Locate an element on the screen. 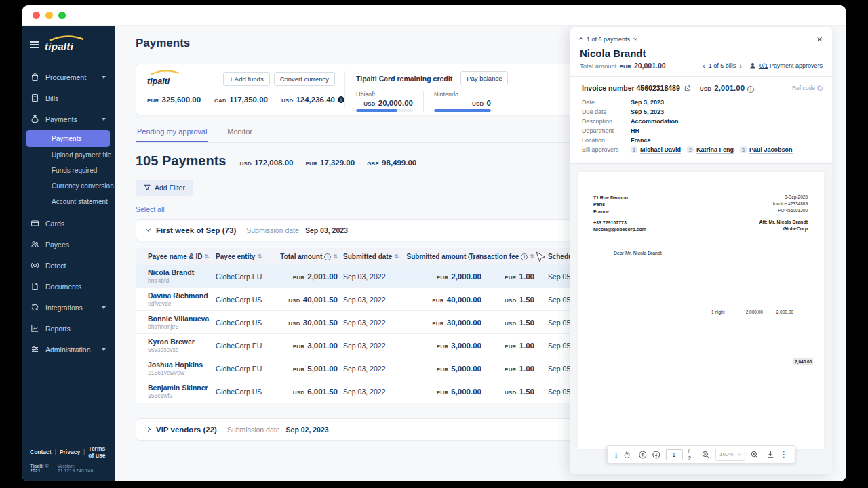 The width and height of the screenshot is (868, 488). pdf-contact: +33 729107773 Nicola@globecorp.com is located at coordinates (620, 227).